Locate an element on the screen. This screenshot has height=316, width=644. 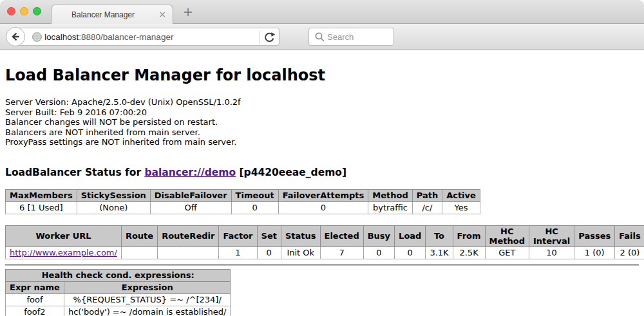
worker-url-link: http://www.example.com/ is located at coordinates (63, 252).